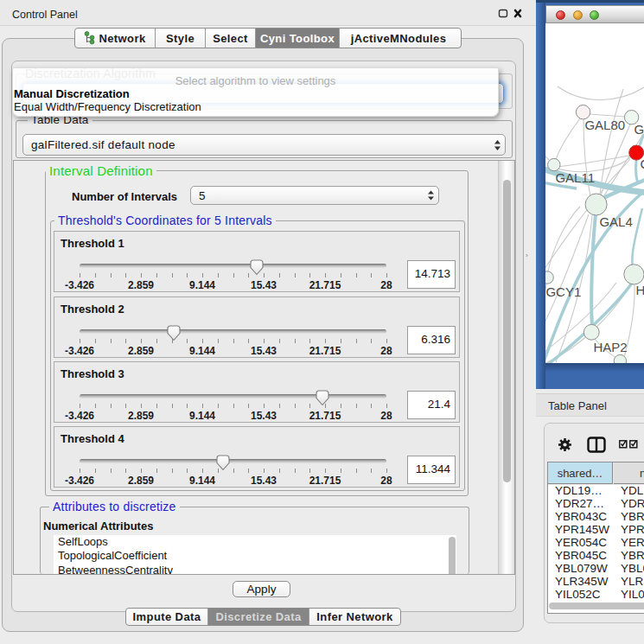 The width and height of the screenshot is (644, 644). What do you see at coordinates (615, 221) in the screenshot?
I see `svg-text: GAL4` at bounding box center [615, 221].